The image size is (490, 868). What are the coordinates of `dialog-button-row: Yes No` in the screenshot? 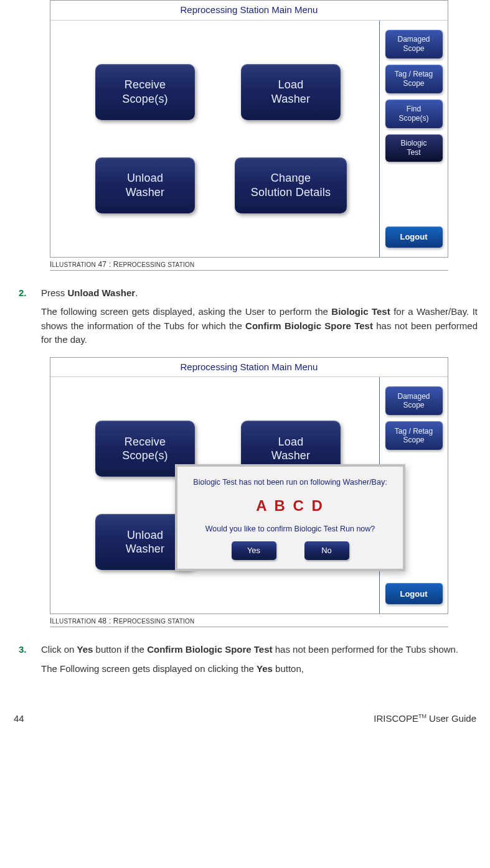 It's located at (290, 551).